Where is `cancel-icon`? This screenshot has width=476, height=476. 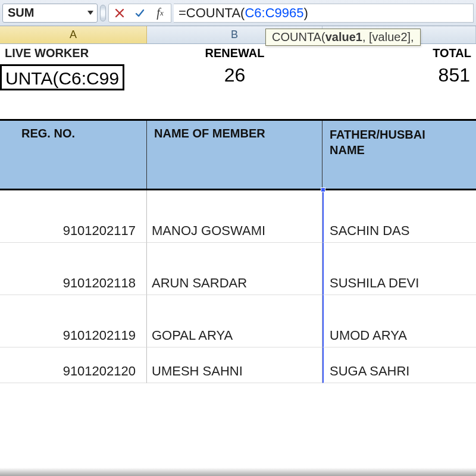 cancel-icon is located at coordinates (120, 13).